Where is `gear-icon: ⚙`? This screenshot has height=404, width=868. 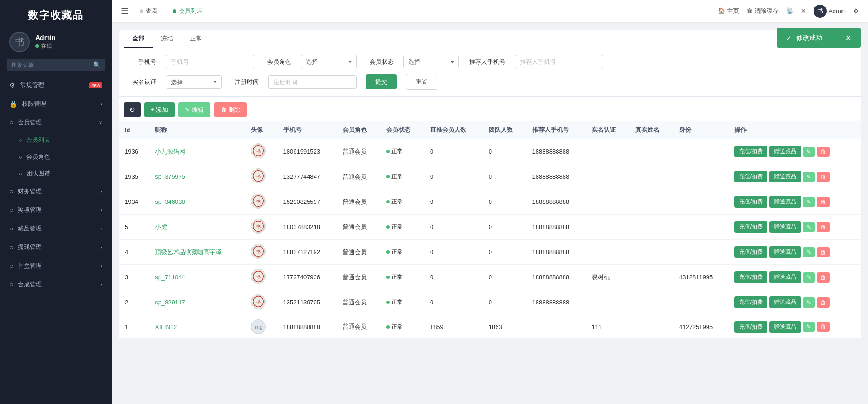 gear-icon: ⚙ is located at coordinates (12, 85).